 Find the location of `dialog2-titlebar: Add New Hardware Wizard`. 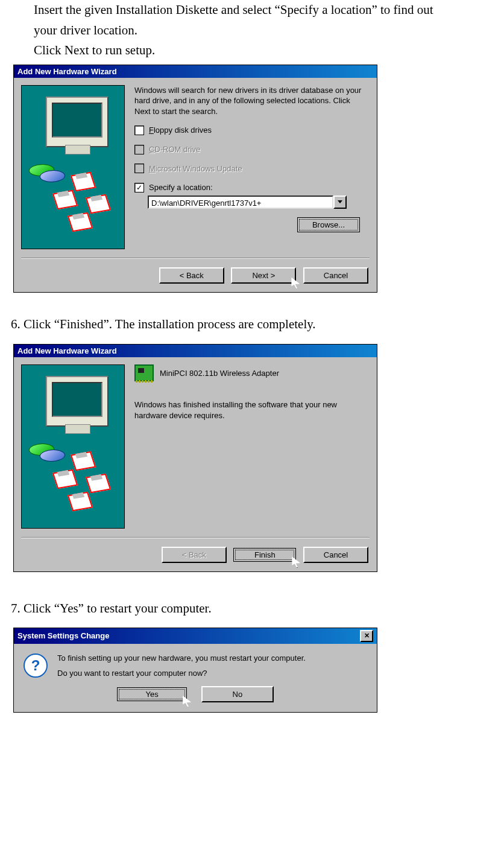

dialog2-titlebar: Add New Hardware Wizard is located at coordinates (195, 351).